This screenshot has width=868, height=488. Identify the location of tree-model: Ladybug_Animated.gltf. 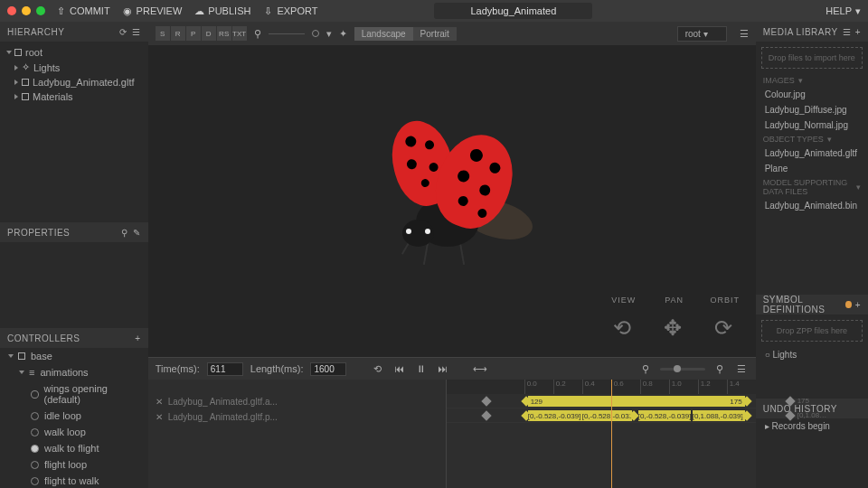
(74, 82).